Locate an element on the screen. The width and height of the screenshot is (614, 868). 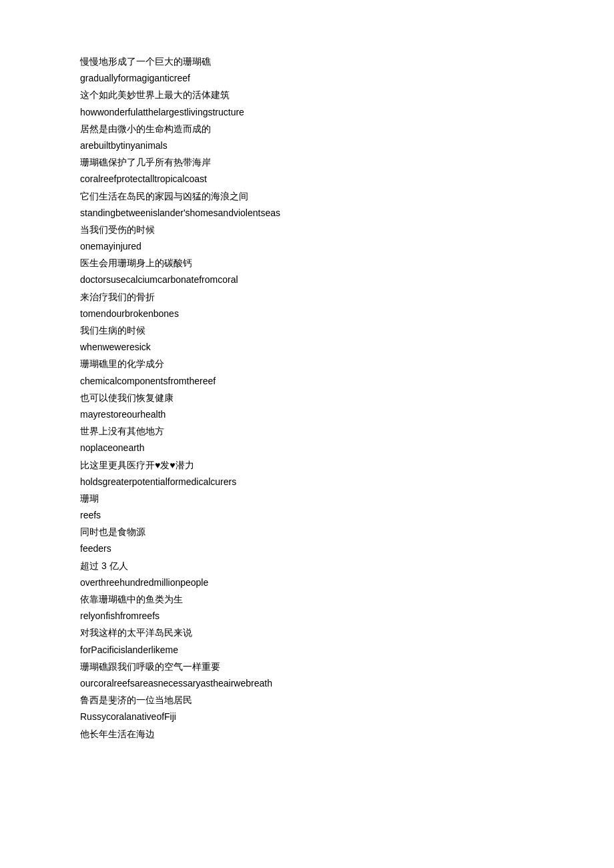
text-line-line33: 依靠珊瑚礁中的鱼类为生 is located at coordinates (307, 599).